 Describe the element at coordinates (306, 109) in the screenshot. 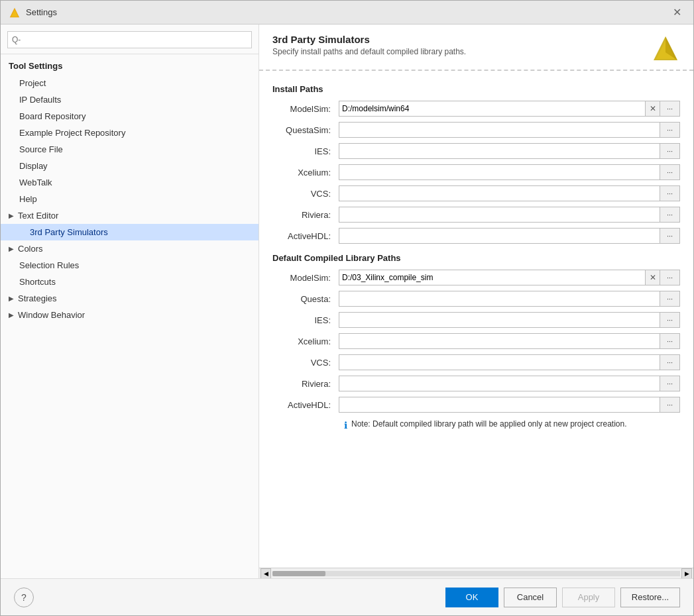

I see `field-label-install-modelsim: ModelSim:` at that location.